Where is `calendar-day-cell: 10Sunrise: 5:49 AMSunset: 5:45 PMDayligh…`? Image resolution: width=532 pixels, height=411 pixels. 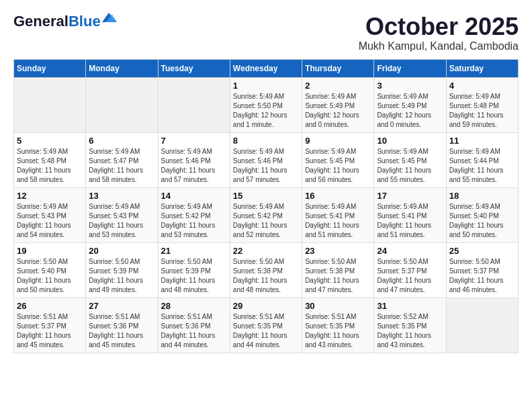
calendar-day-cell: 10Sunrise: 5:49 AMSunset: 5:45 PMDayligh… is located at coordinates (410, 160).